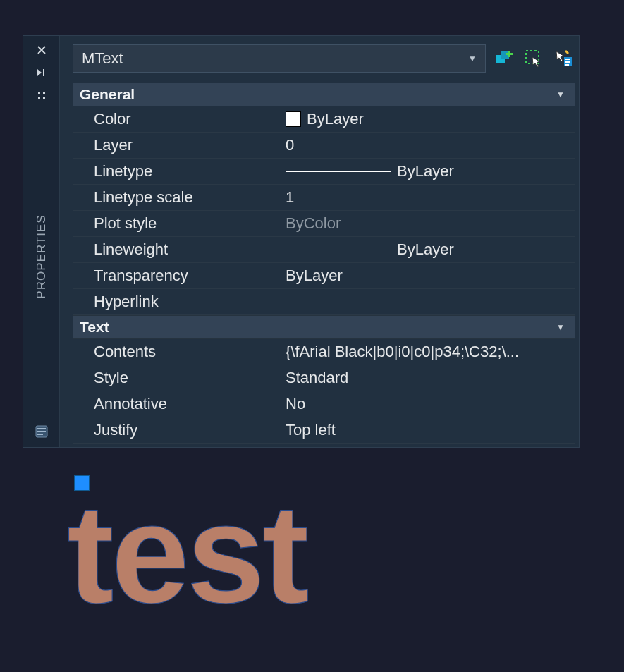 The image size is (624, 672). Describe the element at coordinates (429, 353) in the screenshot. I see `prop-value-contents: {\fArial Black|b0|i0|c0|p34;\C32;\...` at that location.